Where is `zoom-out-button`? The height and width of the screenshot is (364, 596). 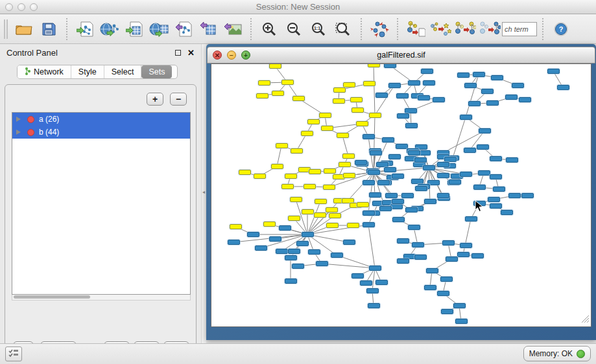 zoom-out-button is located at coordinates (294, 29).